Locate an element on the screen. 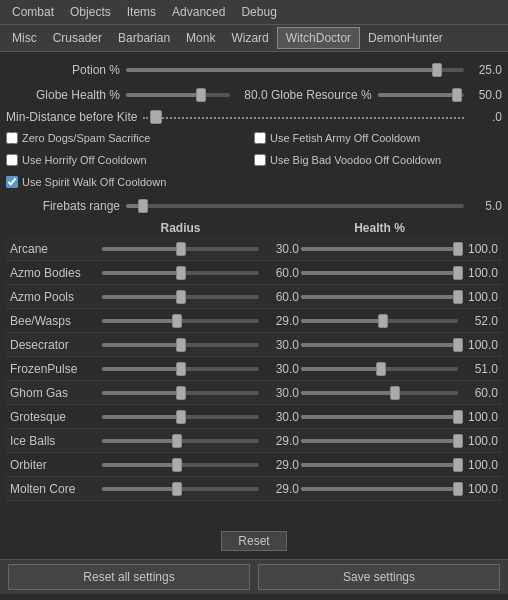 The height and width of the screenshot is (600, 508). row-radius-val-10: 29.0 is located at coordinates (280, 489).